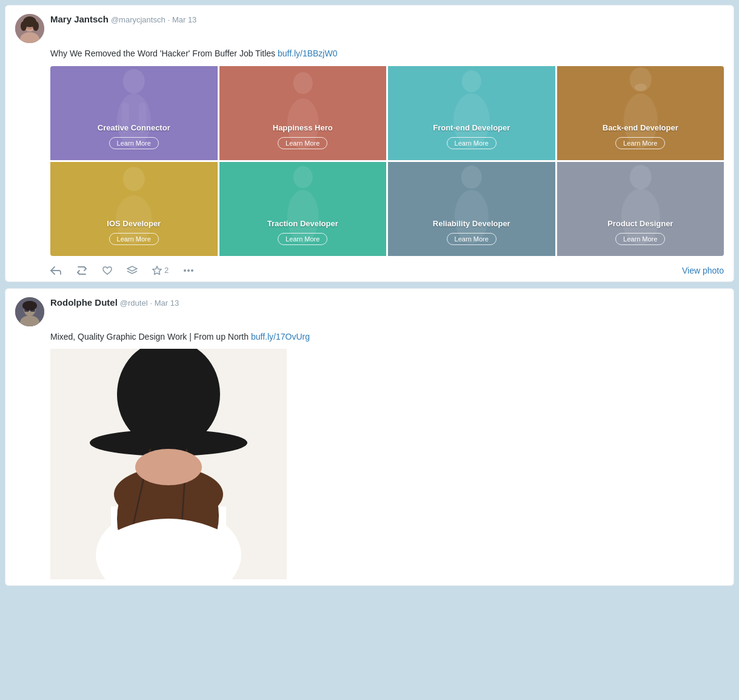  What do you see at coordinates (303, 209) in the screenshot?
I see `grid-cell-5: Traction Developer Learn More` at bounding box center [303, 209].